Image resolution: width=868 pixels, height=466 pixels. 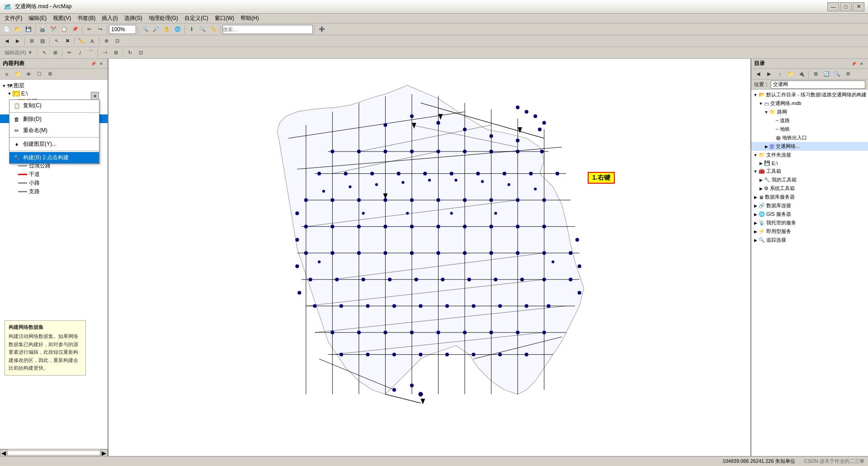 I want to click on edit-tool: ↖, so click(x=44, y=53).